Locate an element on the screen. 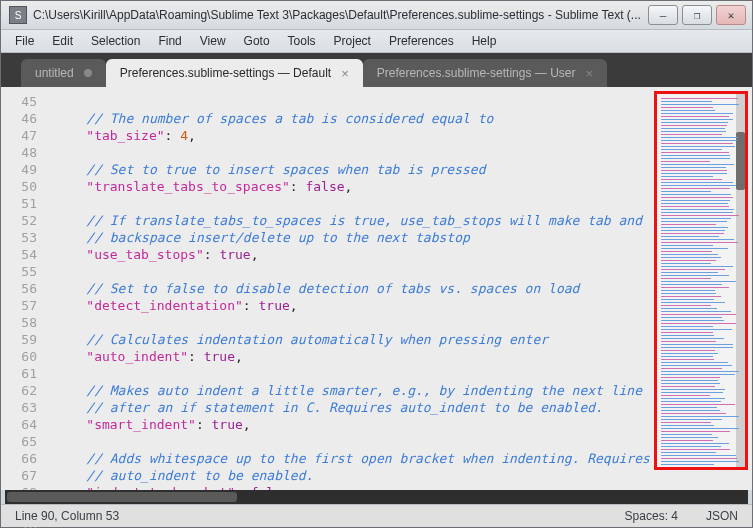 The height and width of the screenshot is (528, 753). horizontal-scroll-thumb is located at coordinates (122, 497).